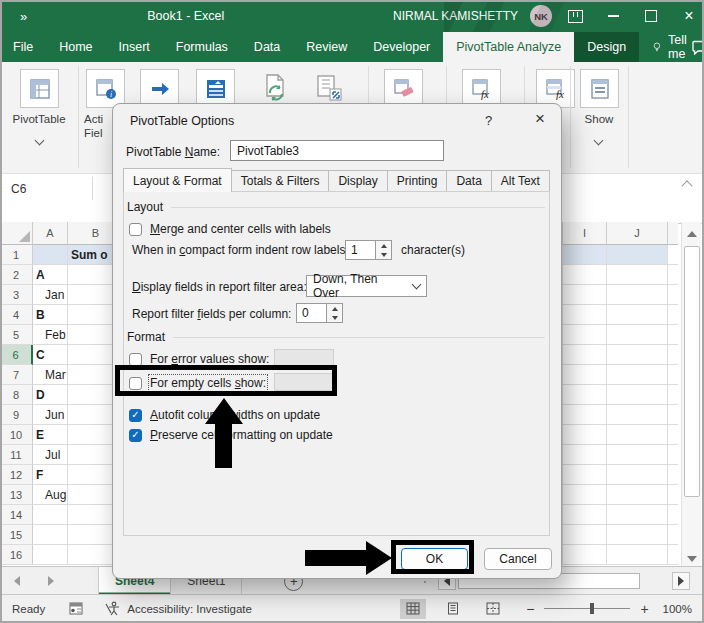  I want to click on indent-spin-down, so click(384, 254).